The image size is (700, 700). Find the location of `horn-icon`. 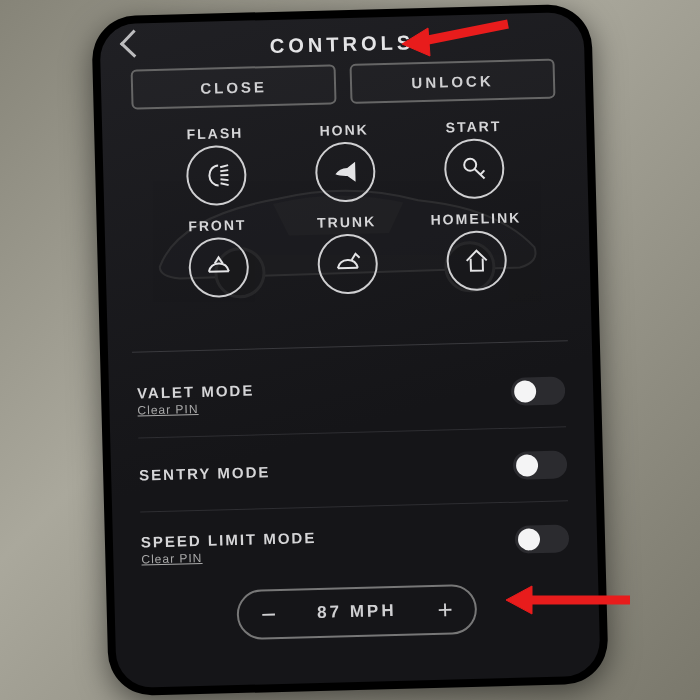

horn-icon is located at coordinates (346, 172).